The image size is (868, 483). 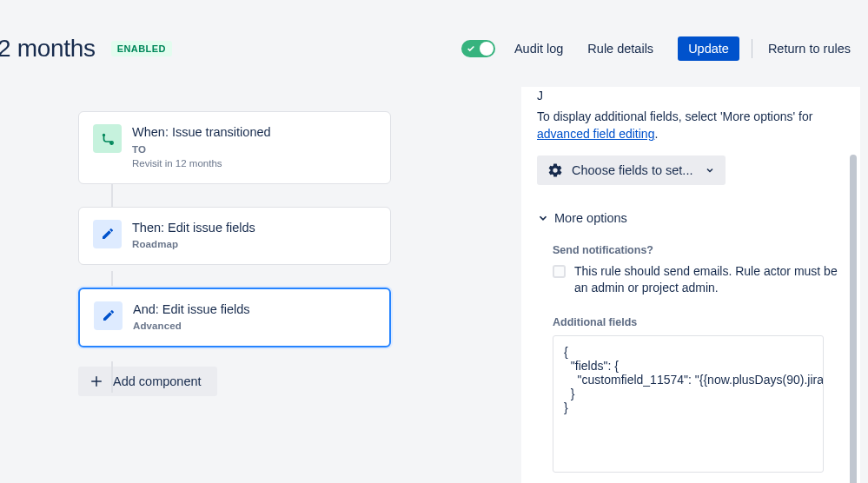 What do you see at coordinates (591, 218) in the screenshot?
I see `more-options-label: More options` at bounding box center [591, 218].